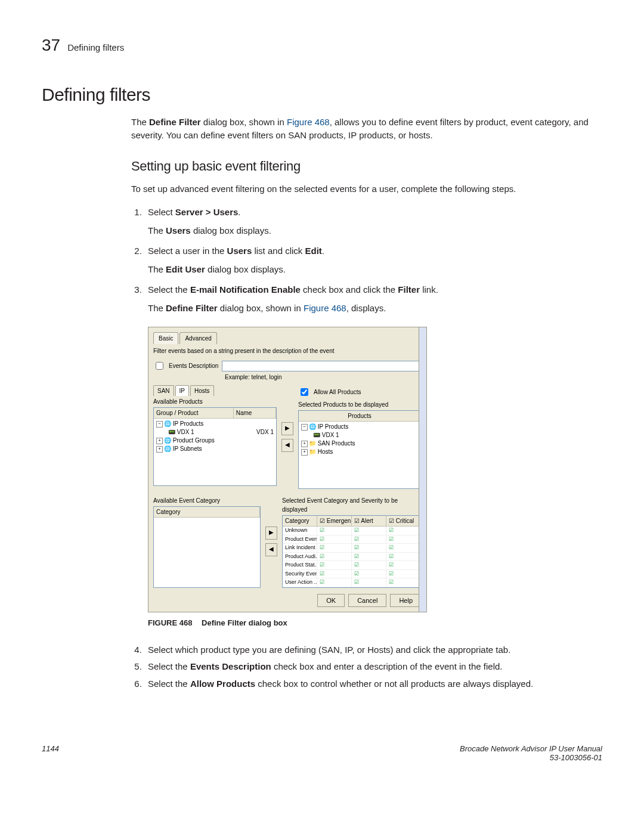  I want to click on severity-row: Product Event, so click(352, 540).